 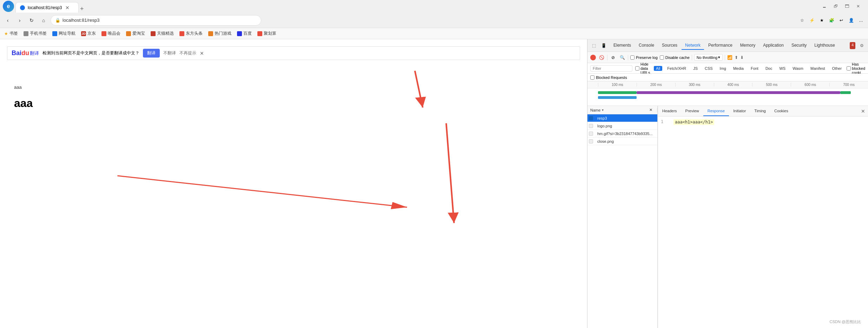 I want to click on tab-cookies: Cookies, so click(x=781, y=111).